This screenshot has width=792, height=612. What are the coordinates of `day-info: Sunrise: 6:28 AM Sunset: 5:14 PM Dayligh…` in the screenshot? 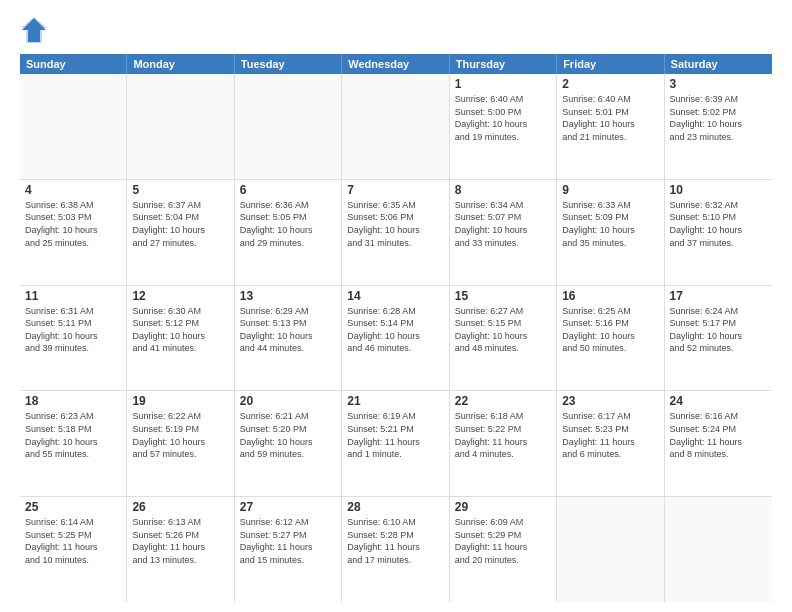 It's located at (395, 330).